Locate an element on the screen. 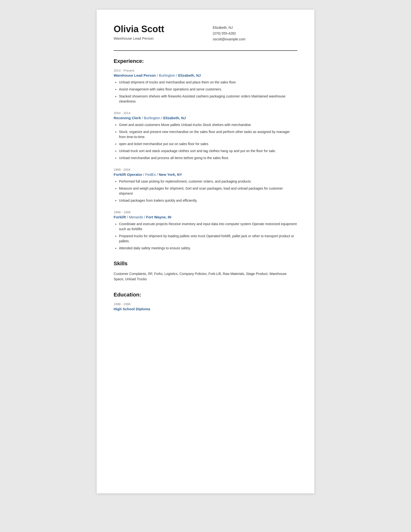 The height and width of the screenshot is (532, 411). bullet-4-0: Coordinate and execute projects Receive … is located at coordinates (208, 227).